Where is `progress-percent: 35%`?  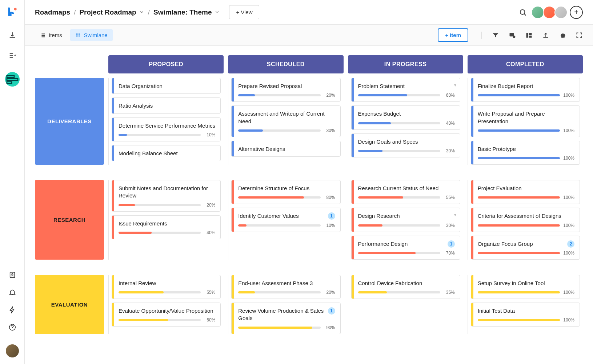 progress-percent: 35% is located at coordinates (449, 292).